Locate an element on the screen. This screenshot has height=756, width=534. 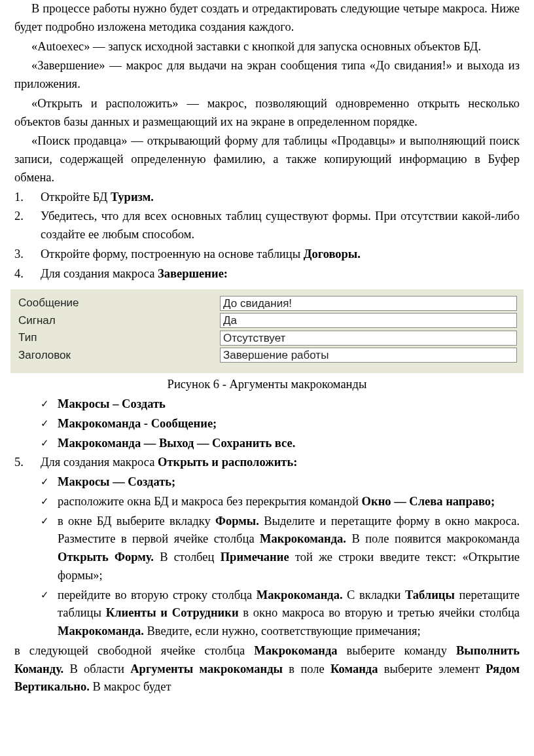
text: В поле появится макрокоманда is located at coordinates (433, 539).